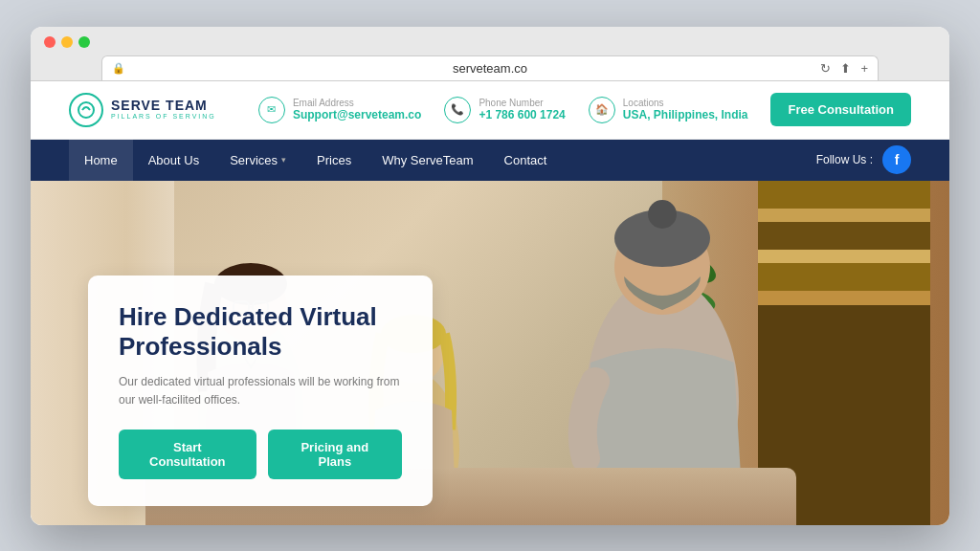 The width and height of the screenshot is (980, 551). What do you see at coordinates (840, 109) in the screenshot?
I see `free-consultation-button: Free Consultation` at bounding box center [840, 109].